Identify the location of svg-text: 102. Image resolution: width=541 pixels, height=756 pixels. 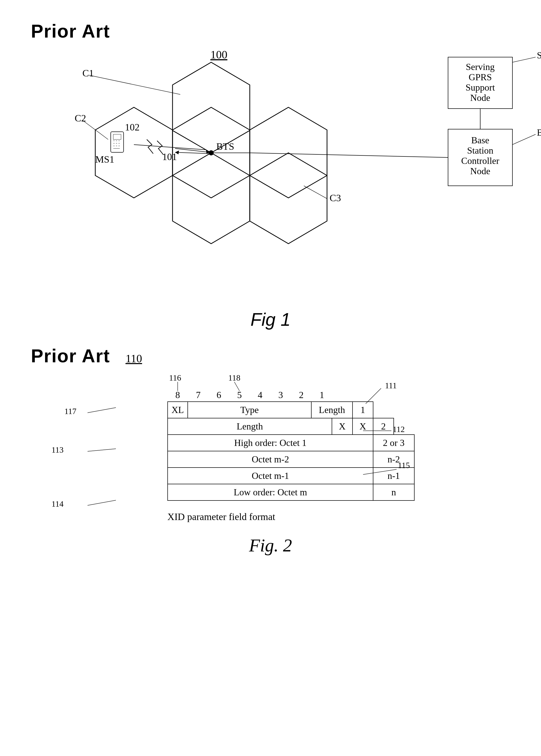
(132, 127).